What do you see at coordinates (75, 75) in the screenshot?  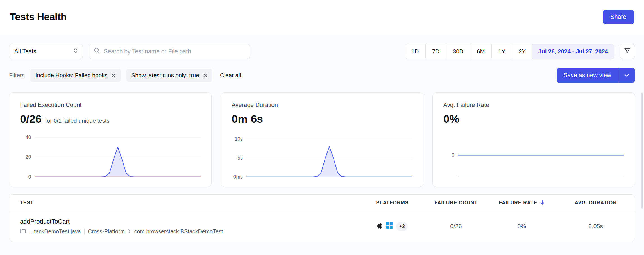 I see `filter-chip-include-hooks: Include Hooks: Failed hooks` at bounding box center [75, 75].